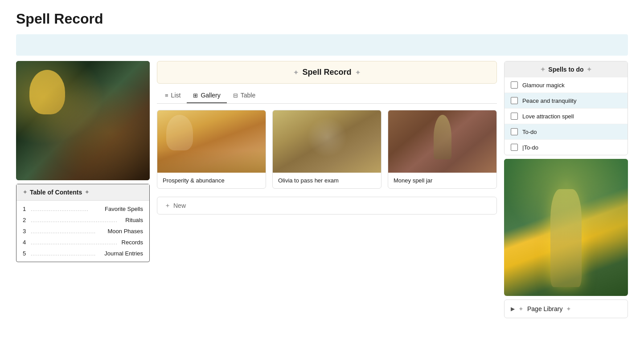 This screenshot has height=340, width=644. I want to click on toc-num-2: 2, so click(26, 220).